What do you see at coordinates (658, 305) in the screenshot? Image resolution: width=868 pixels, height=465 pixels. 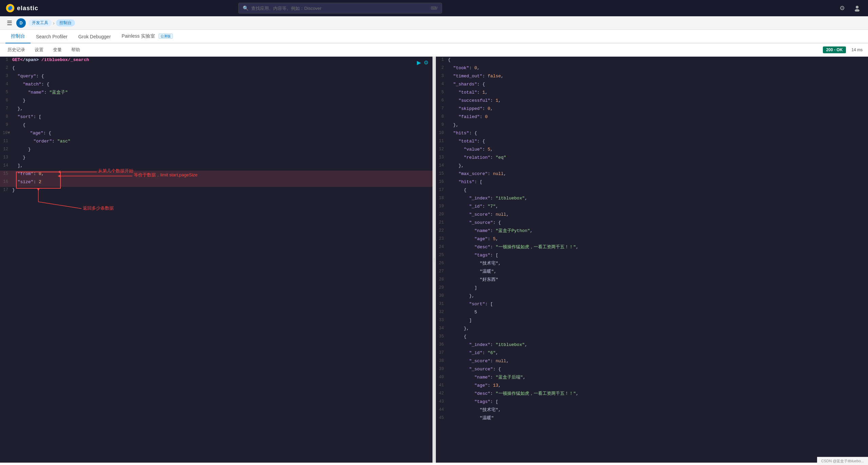 I see `response-content-31: "sort": [` at bounding box center [658, 305].